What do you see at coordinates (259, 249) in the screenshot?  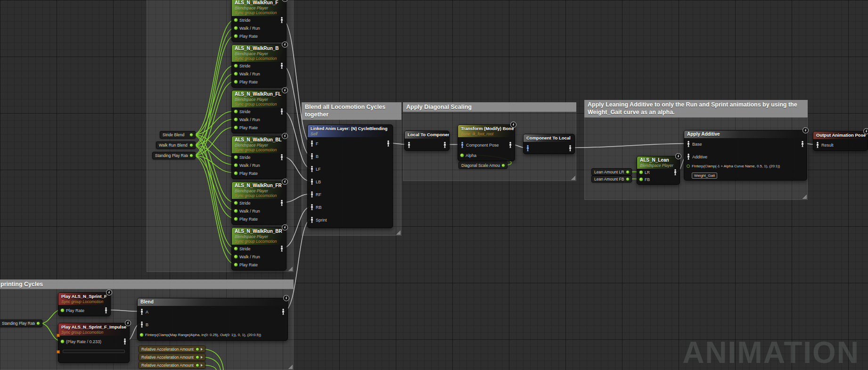 I see `node-als-n-walkrun-br: ALS_N_WalkRun_BR Blendspace Player Sync …` at bounding box center [259, 249].